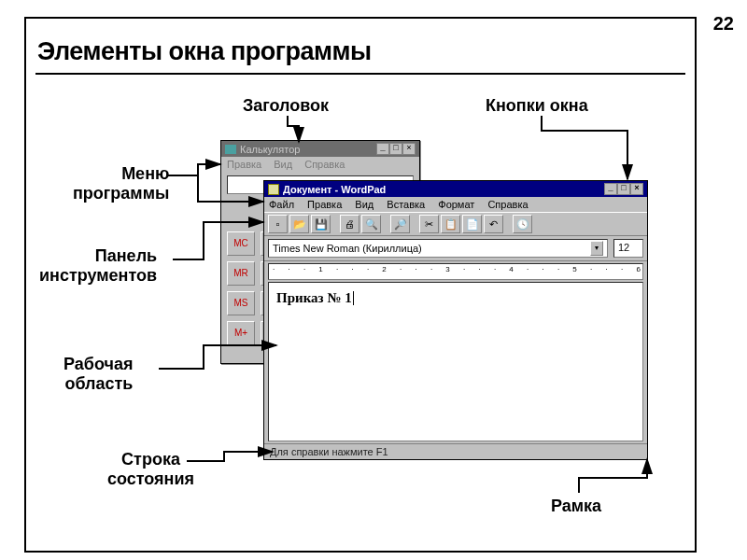 The height and width of the screenshot is (560, 747). Describe the element at coordinates (372, 224) in the screenshot. I see `preview-icon: 🔍` at that location.